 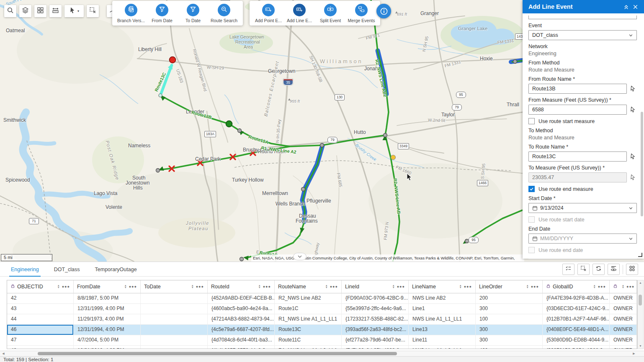 What do you see at coordinates (308, 330) in the screenshot?
I see `table-cell: Route13C` at bounding box center [308, 330].